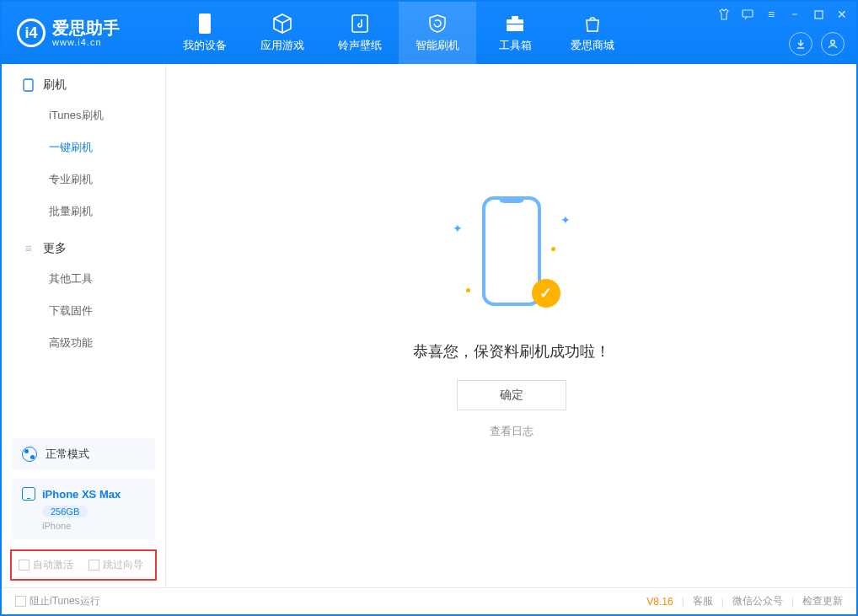  What do you see at coordinates (116, 565) in the screenshot?
I see `checkbox-skip-guide: 跳过向导` at bounding box center [116, 565].